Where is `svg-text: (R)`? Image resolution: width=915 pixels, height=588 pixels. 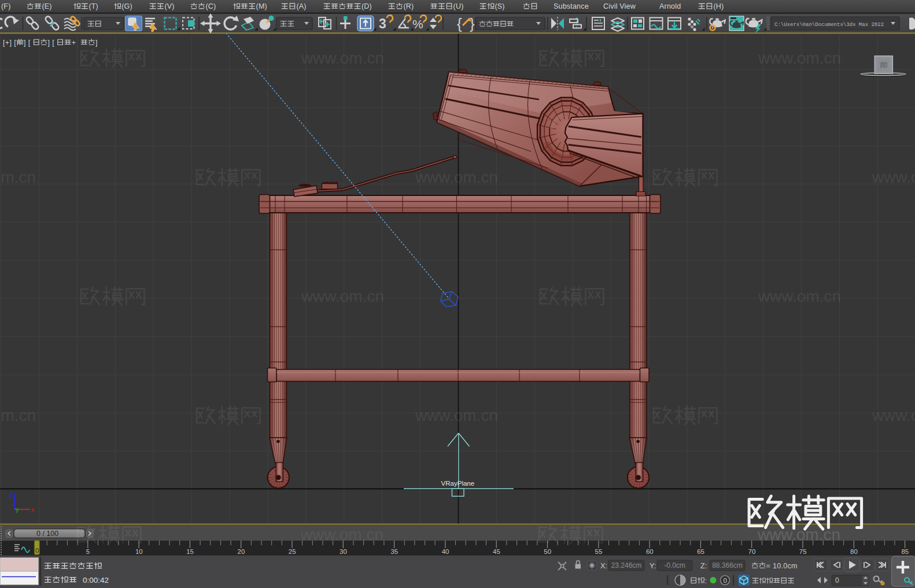 svg-text: (R) is located at coordinates (408, 6).